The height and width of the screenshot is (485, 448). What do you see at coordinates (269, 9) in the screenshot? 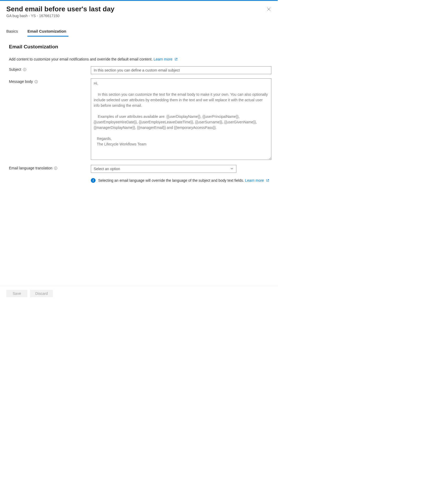
I see `close-icon` at bounding box center [269, 9].